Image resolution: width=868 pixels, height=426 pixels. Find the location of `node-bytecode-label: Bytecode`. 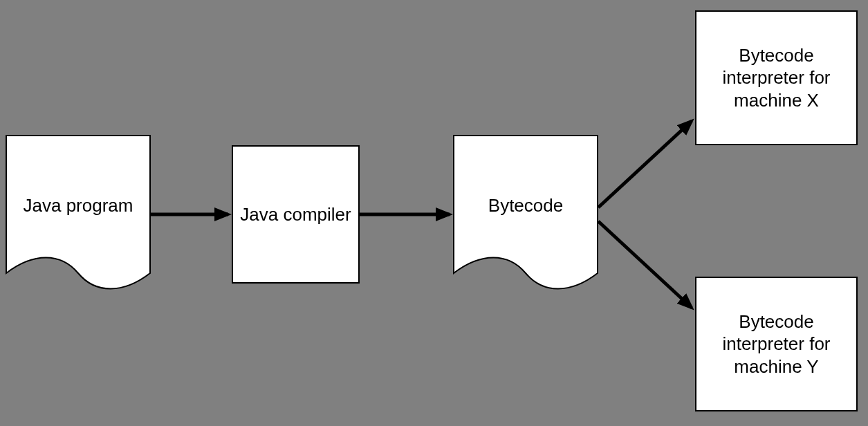

node-bytecode-label: Bytecode is located at coordinates (526, 213).